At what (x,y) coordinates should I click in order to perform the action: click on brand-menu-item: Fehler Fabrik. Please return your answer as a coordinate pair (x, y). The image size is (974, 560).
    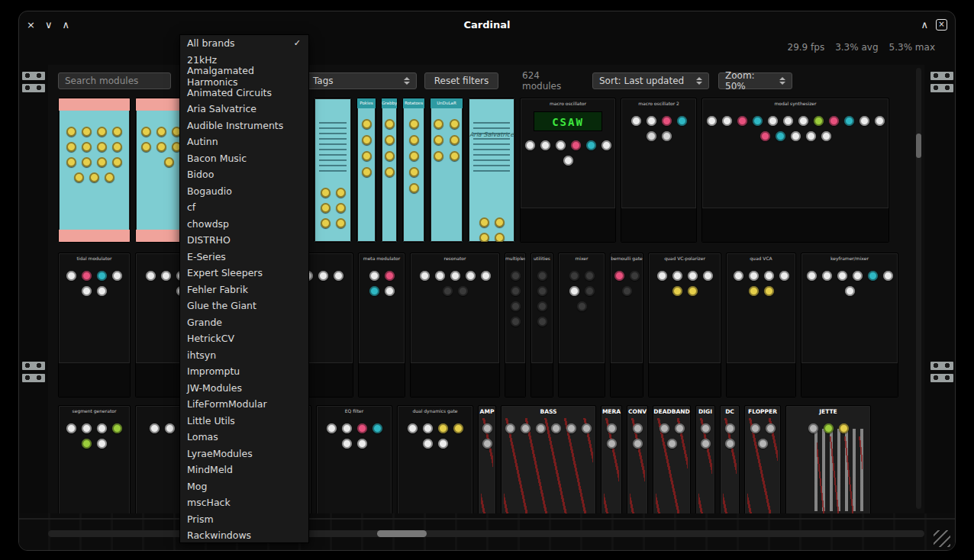
    Looking at the image, I should click on (244, 290).